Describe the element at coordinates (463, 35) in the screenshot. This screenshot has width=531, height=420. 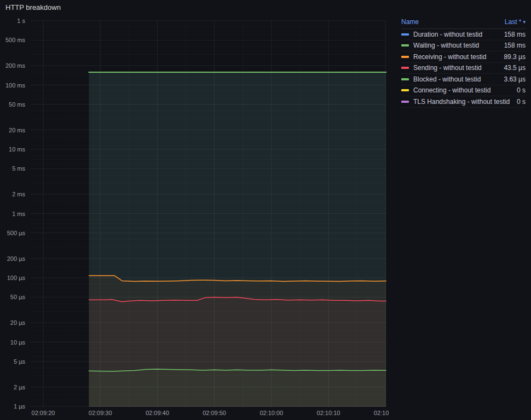
I see `legend-row-duration: Duration - without testid 158 ms` at that location.